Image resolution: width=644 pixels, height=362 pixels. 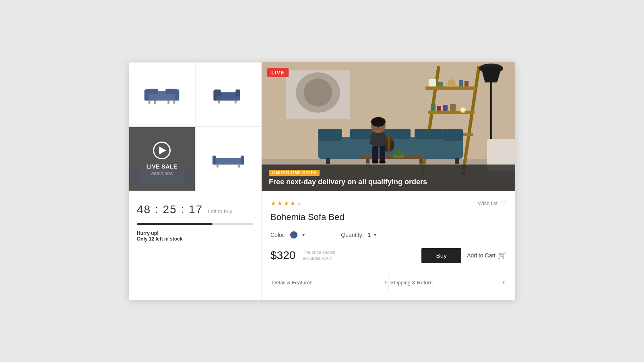 What do you see at coordinates (196, 209) in the screenshot?
I see `timer-seconds: 17` at bounding box center [196, 209].